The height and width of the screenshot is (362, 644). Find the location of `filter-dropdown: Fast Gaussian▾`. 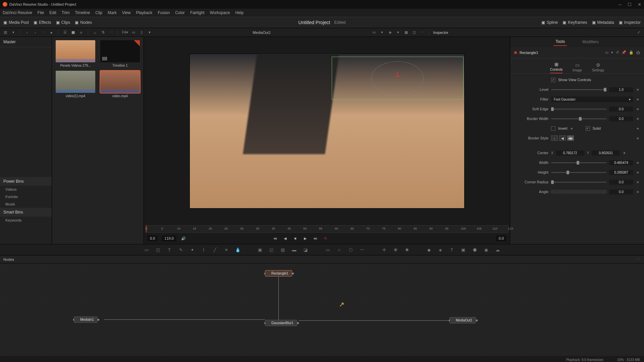

filter-dropdown: Fast Gaussian▾ is located at coordinates (592, 99).